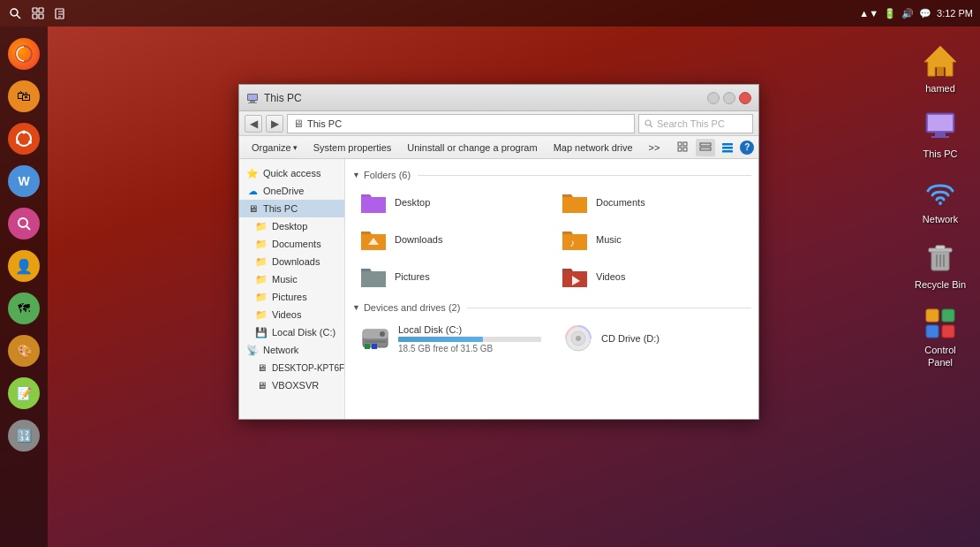 Image resolution: width=980 pixels, height=547 pixels. Describe the element at coordinates (24, 96) in the screenshot. I see `dock-item-ubuntu-software: 🛍` at that location.